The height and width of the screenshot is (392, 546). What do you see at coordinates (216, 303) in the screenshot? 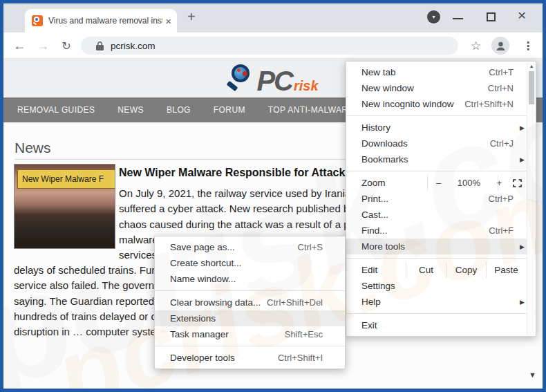
I see `menu-label: Clear browsing data...` at bounding box center [216, 303].